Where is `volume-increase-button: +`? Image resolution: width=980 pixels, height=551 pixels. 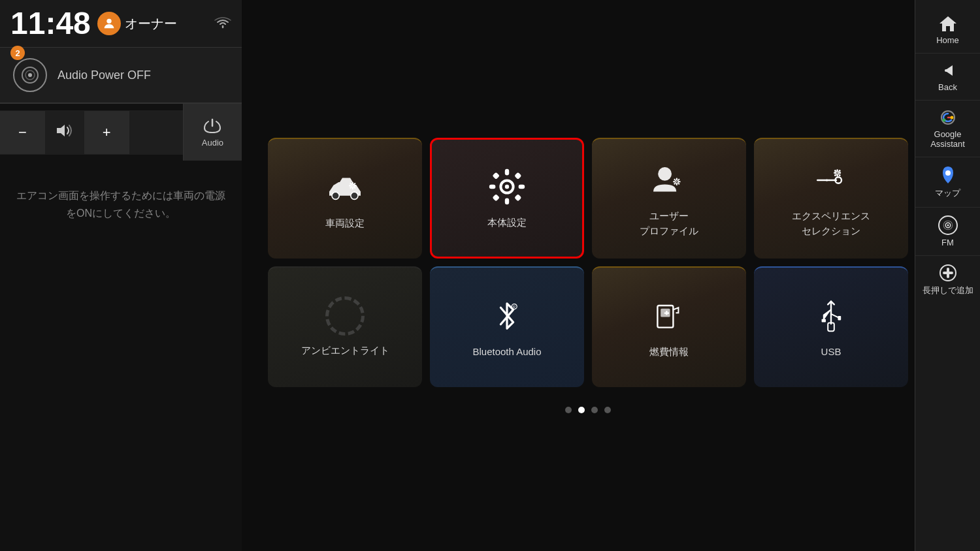 volume-increase-button: + is located at coordinates (107, 133).